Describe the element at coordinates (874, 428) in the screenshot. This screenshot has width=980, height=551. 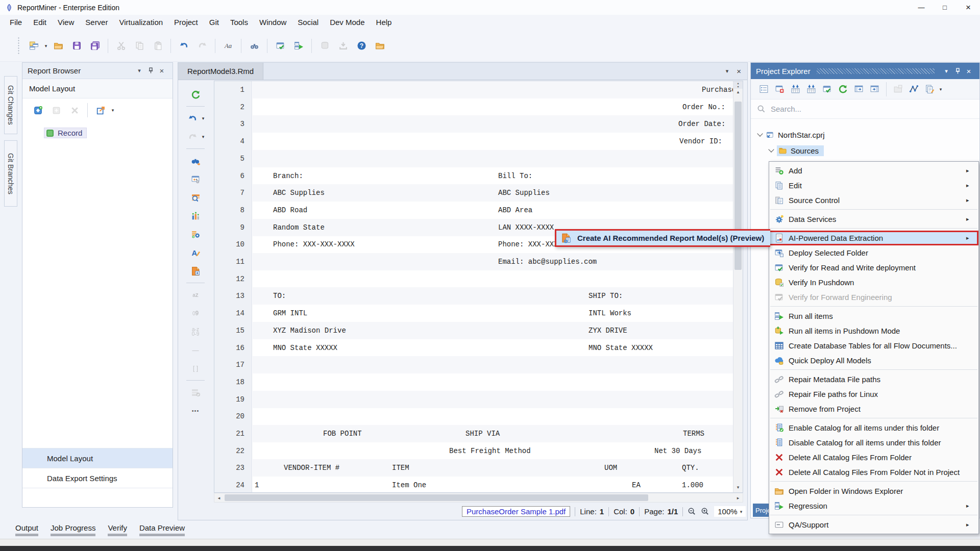
I see `menu-item-enable-catalog-for-all-items-under-this-folder: Enable Catalog for all items under this …` at that location.